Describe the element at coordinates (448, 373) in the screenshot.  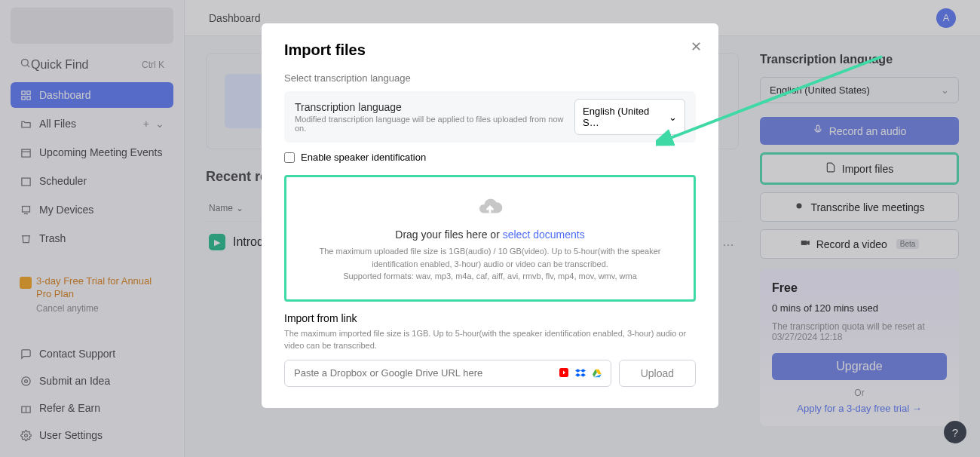
I see `url-input-wrap` at that location.